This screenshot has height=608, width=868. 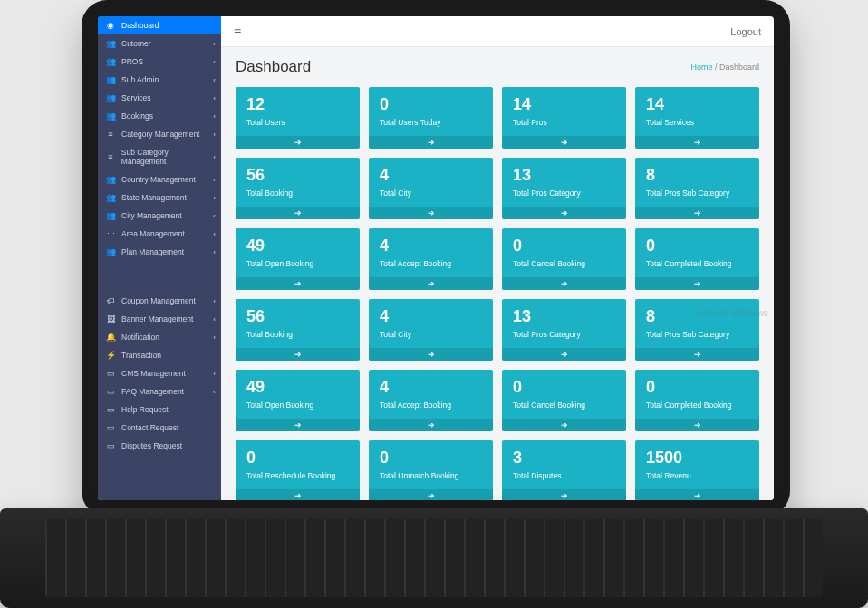 I want to click on breadcrumb-home-link: Home, so click(x=701, y=67).